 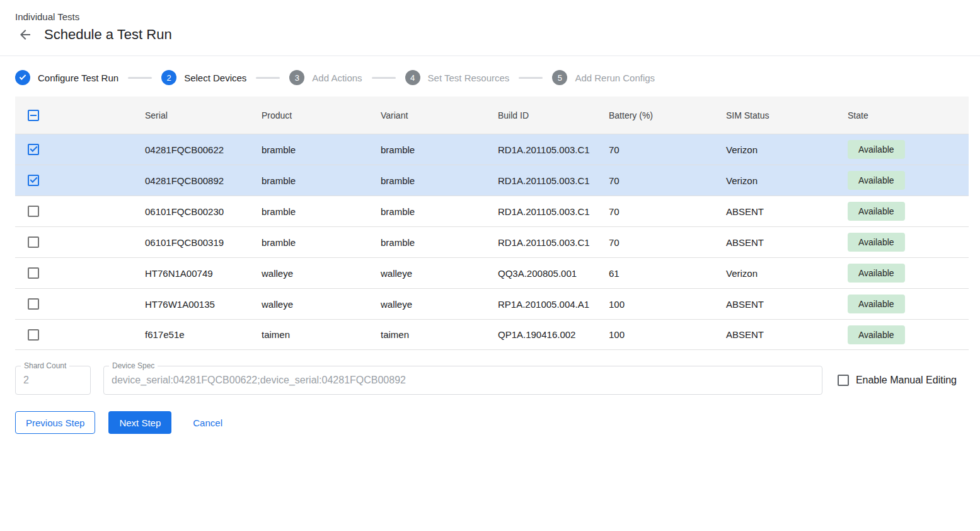 What do you see at coordinates (652, 334) in the screenshot?
I see `cell-battery: 100` at bounding box center [652, 334].